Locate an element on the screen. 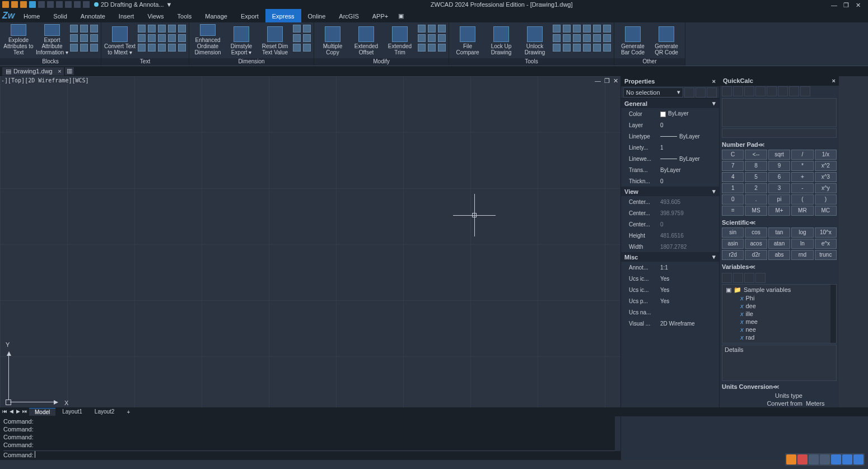 The image size is (868, 469). variable-item: xmee is located at coordinates (780, 322).